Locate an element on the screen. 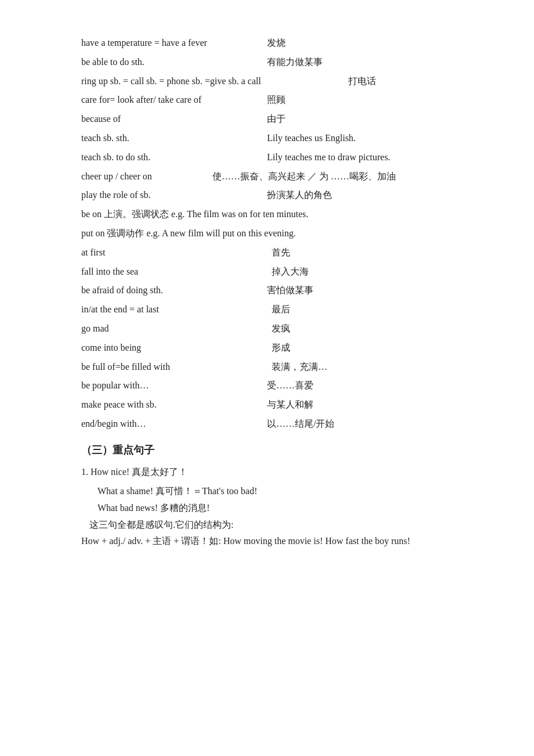 The image size is (534, 756). phrase-cn: 掉入大海 is located at coordinates (360, 272).